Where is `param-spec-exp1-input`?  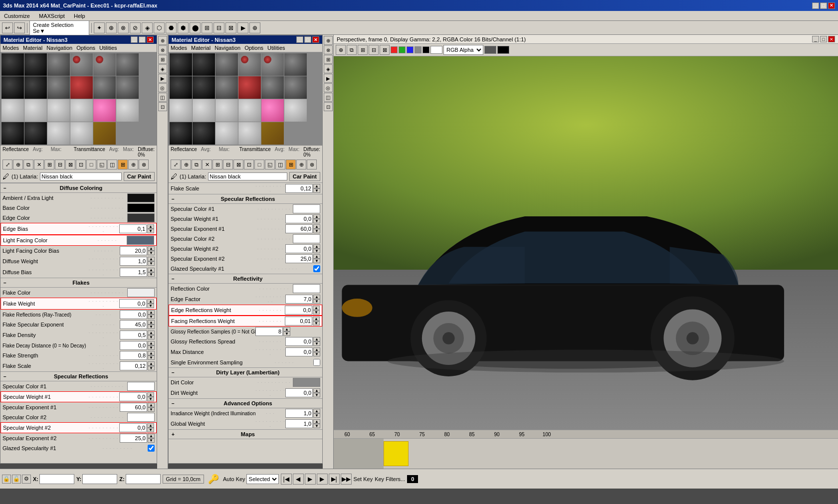 param-spec-exp1-input is located at coordinates (134, 407).